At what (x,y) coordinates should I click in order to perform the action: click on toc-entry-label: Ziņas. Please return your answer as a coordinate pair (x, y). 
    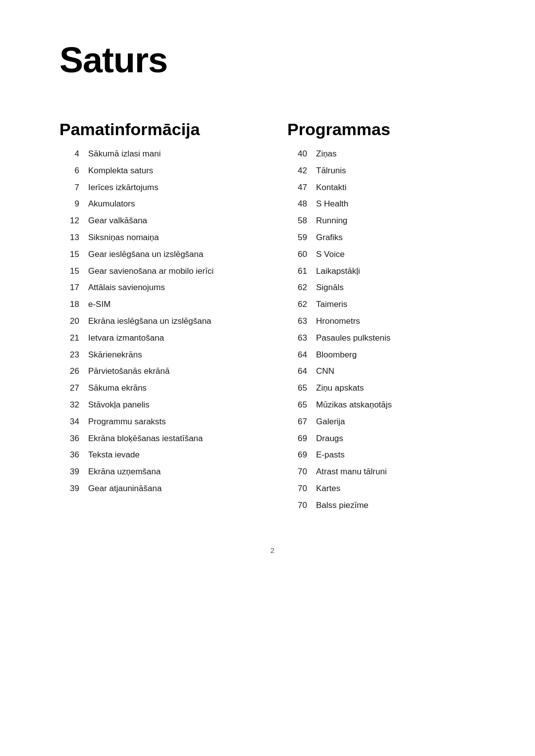
    Looking at the image, I should click on (326, 154).